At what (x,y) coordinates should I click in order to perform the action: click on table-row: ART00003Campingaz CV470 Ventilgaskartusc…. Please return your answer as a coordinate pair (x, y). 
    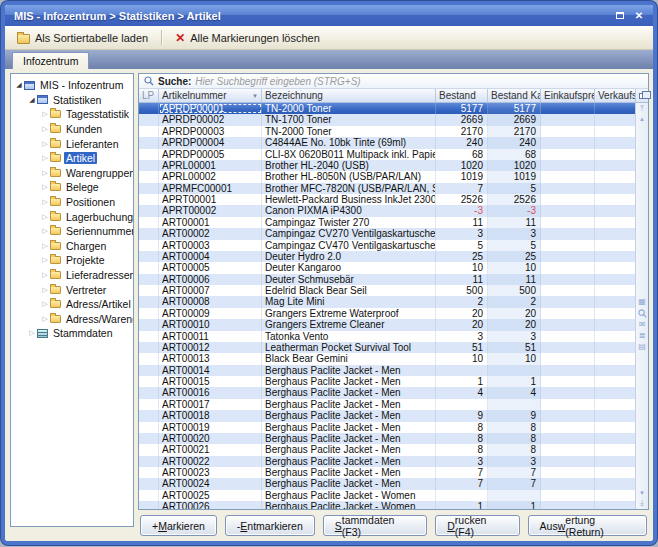
    Looking at the image, I should click on (387, 246).